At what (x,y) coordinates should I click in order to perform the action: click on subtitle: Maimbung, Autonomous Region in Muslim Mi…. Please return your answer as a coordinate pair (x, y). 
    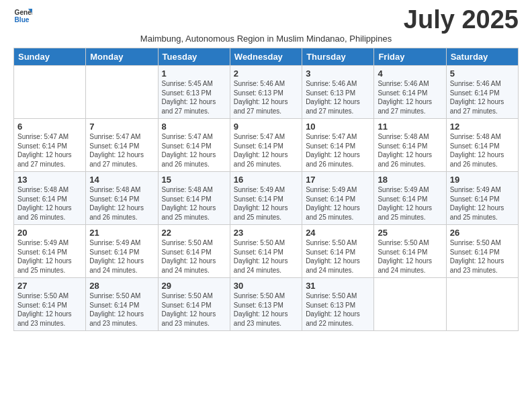
    Looking at the image, I should click on (266, 39).